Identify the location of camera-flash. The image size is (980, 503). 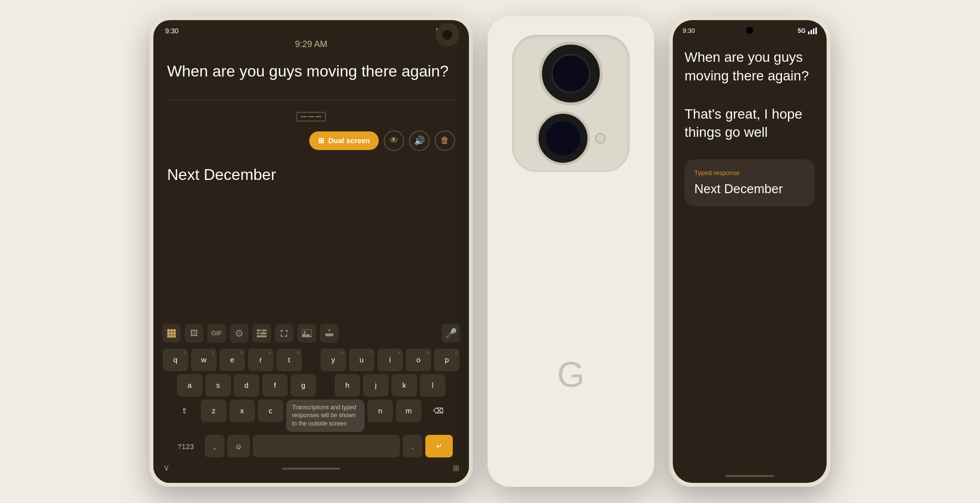
(600, 138).